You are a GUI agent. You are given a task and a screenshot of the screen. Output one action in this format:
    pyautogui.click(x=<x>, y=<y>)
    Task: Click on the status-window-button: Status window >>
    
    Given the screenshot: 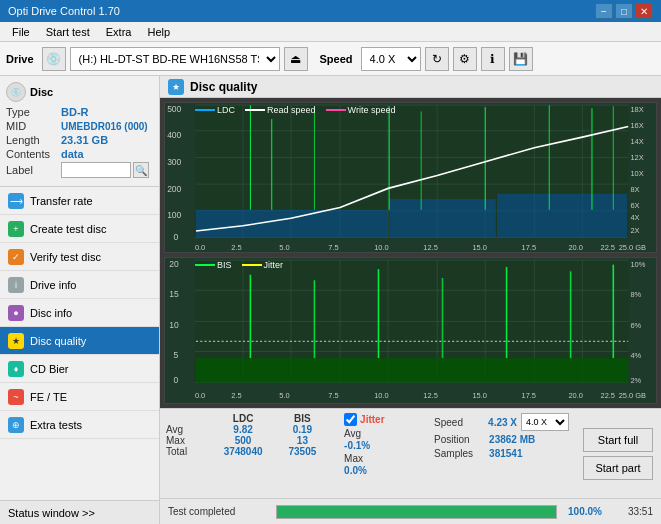 What is the action you would take?
    pyautogui.click(x=80, y=512)
    